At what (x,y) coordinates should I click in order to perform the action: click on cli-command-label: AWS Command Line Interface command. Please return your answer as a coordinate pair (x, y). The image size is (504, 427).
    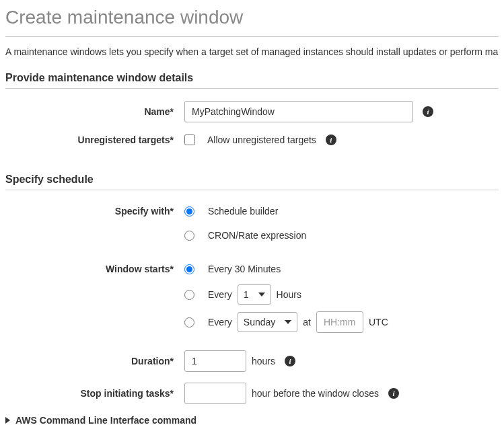
    Looking at the image, I should click on (106, 420).